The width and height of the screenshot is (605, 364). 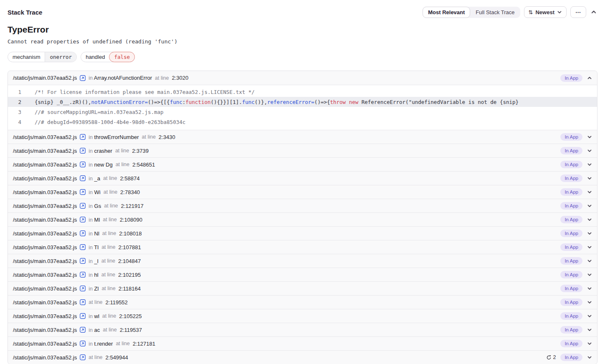 I want to click on frame-function-wrap: in _a, so click(x=94, y=179).